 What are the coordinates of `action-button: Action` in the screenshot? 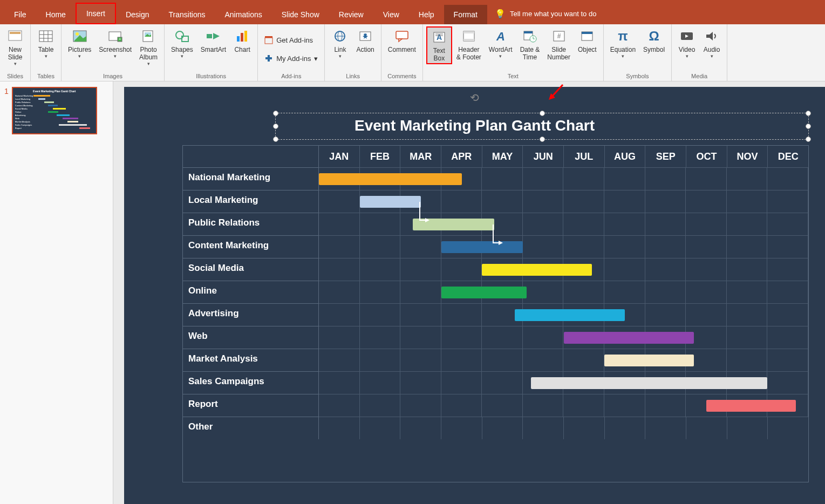 It's located at (365, 40).